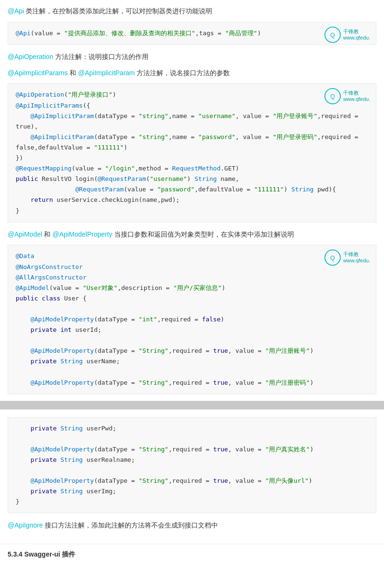  What do you see at coordinates (192, 73) in the screenshot?
I see `api-implicit-heading: @ApiImplicitParams 和 @ApiImplicitParam 方…` at bounding box center [192, 73].